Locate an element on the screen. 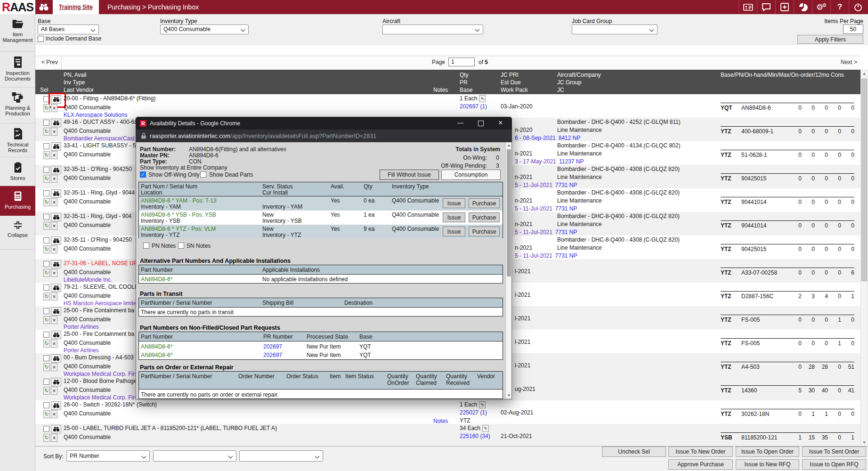 This screenshot has width=868, height=471. popup-scrollbar: ▲ ▼ is located at coordinates (509, 270).